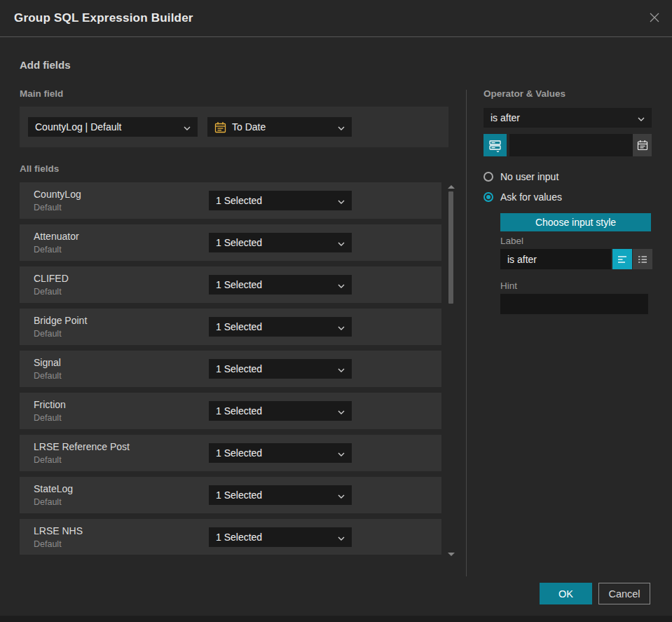  I want to click on list-icon, so click(643, 259).